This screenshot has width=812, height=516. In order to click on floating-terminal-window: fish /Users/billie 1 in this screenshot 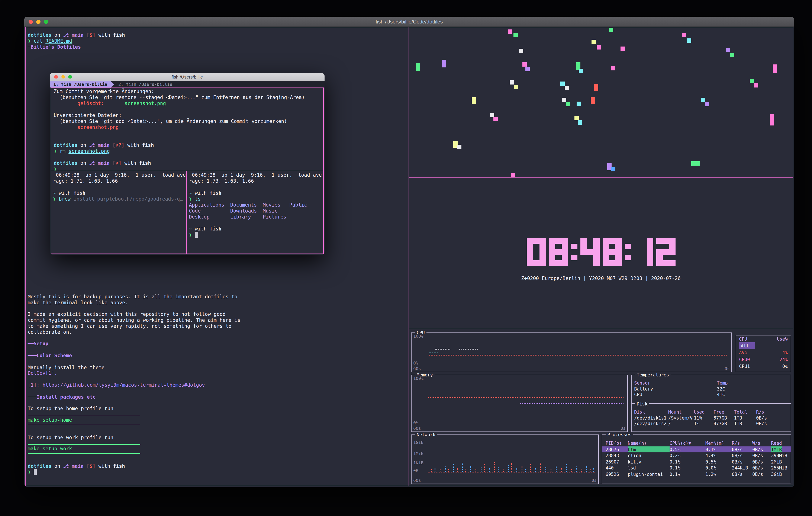, I will do `click(187, 164)`.